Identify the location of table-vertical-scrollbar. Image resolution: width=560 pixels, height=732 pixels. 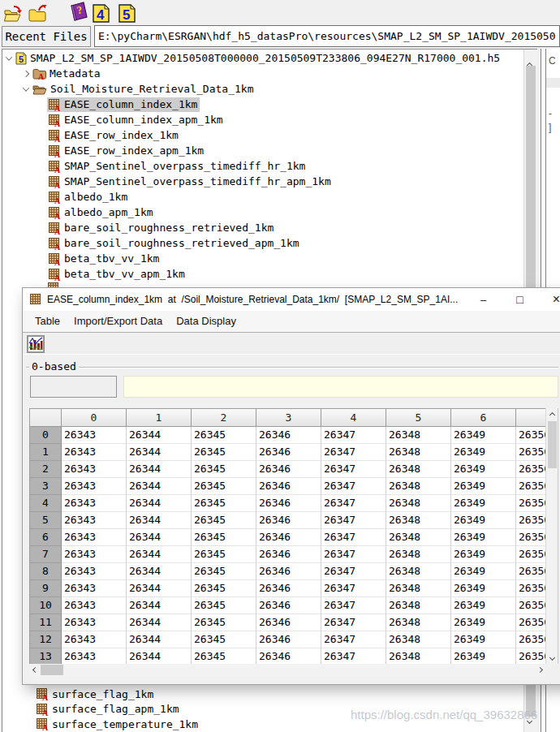
(552, 536).